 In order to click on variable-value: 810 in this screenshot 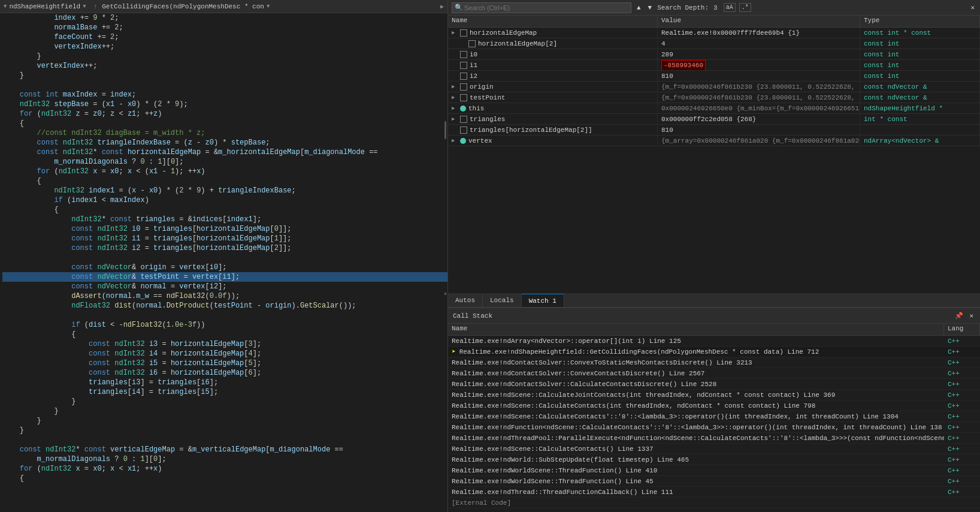, I will do `click(667, 76)`.